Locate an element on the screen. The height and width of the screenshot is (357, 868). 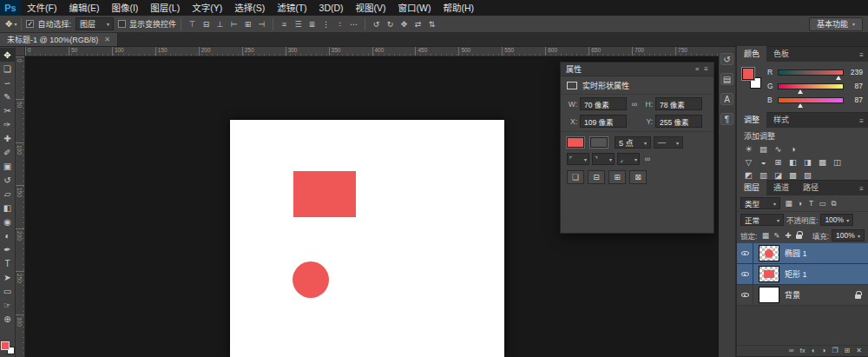
quick-selection-tool: ✎ is located at coordinates (8, 96).